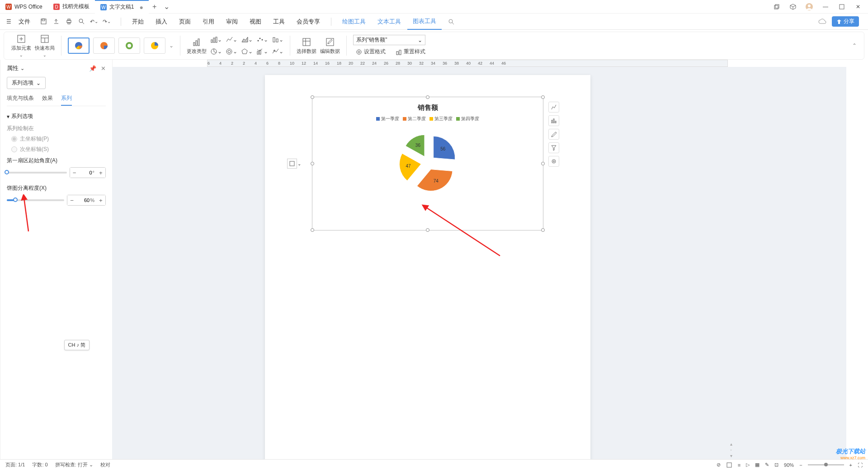 The width and height of the screenshot is (868, 470). I want to click on menu-burger-icon: ☰, so click(9, 22).